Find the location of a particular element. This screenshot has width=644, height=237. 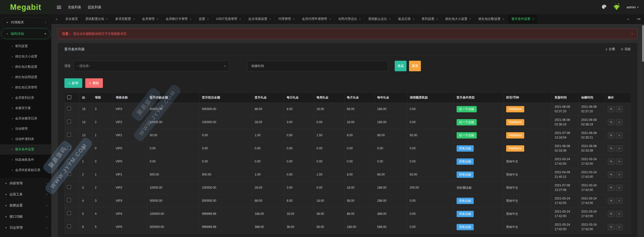

tab: USDT充值管理× is located at coordinates (229, 19).